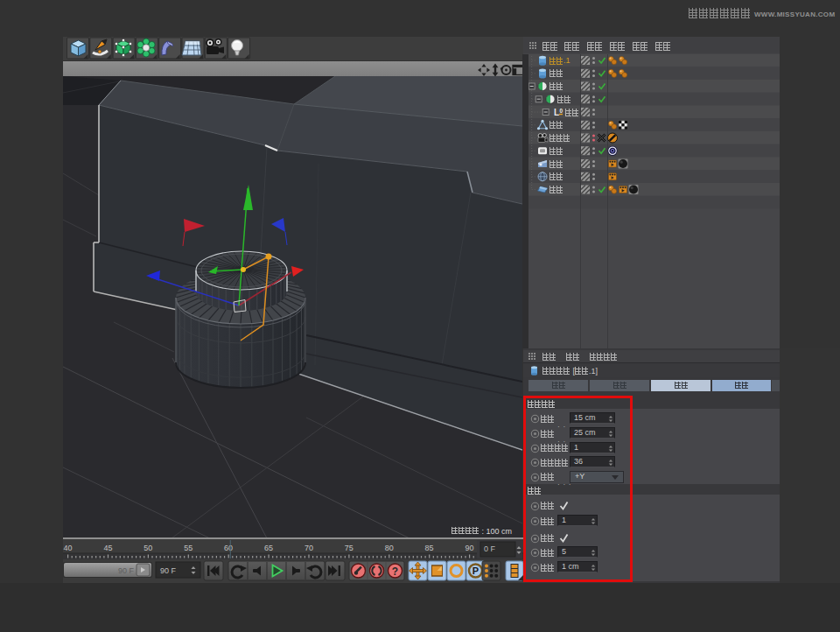  Describe the element at coordinates (188, 548) in the screenshot. I see `svg-text: 55` at that location.